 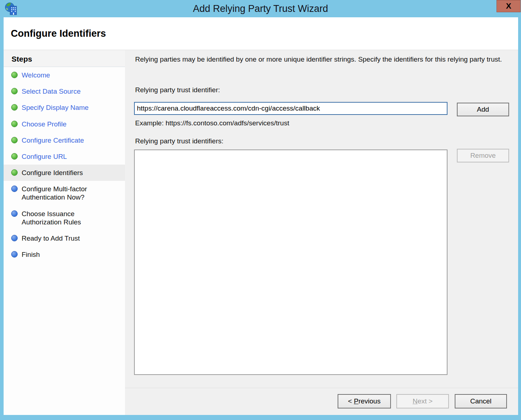 I want to click on window-title: Add Relying Party Trust Wizard, so click(x=260, y=9).